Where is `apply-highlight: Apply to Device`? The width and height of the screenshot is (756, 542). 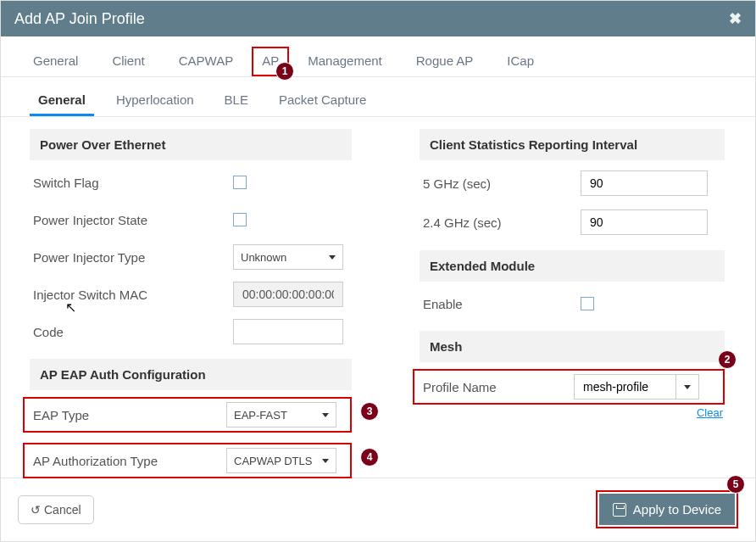
apply-highlight: Apply to Device is located at coordinates (667, 509).